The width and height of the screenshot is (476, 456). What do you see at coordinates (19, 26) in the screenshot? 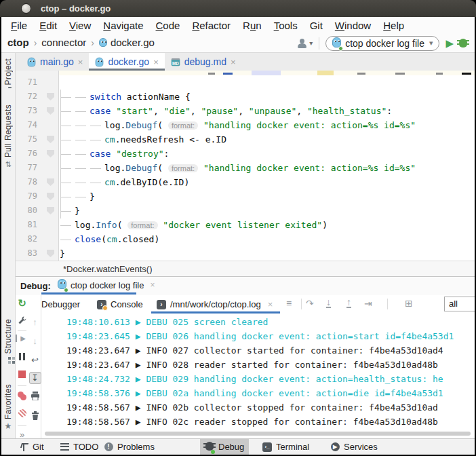
I see `menu-item-file: File` at bounding box center [19, 26].